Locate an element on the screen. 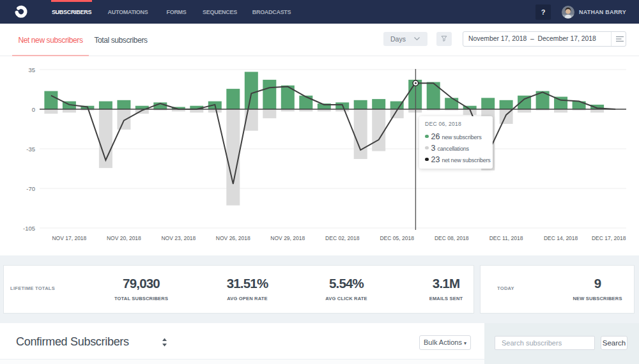 This screenshot has height=364, width=639. svg-text: 35 is located at coordinates (32, 70).